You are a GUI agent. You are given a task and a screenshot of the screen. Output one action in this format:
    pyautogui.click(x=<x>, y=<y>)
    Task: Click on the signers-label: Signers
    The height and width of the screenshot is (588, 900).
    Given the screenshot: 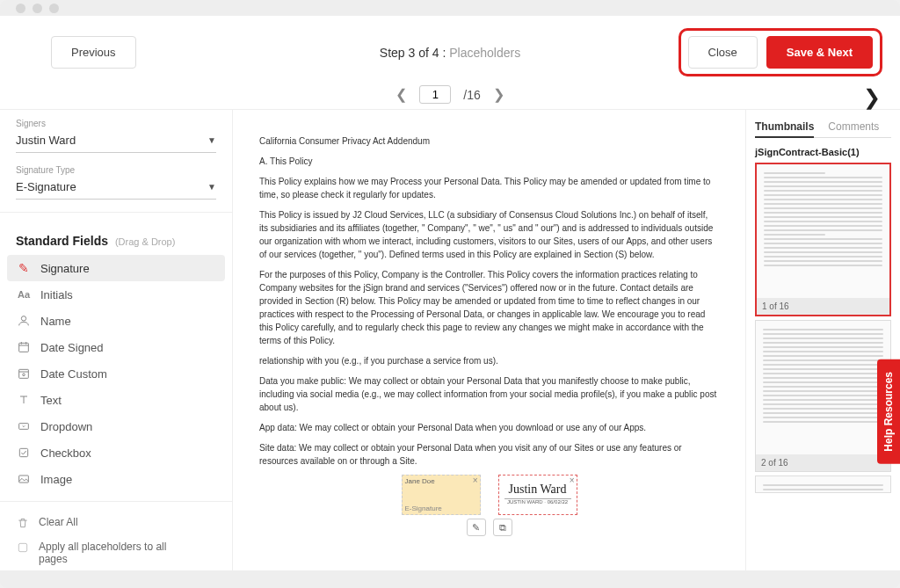 What is the action you would take?
    pyautogui.click(x=116, y=123)
    